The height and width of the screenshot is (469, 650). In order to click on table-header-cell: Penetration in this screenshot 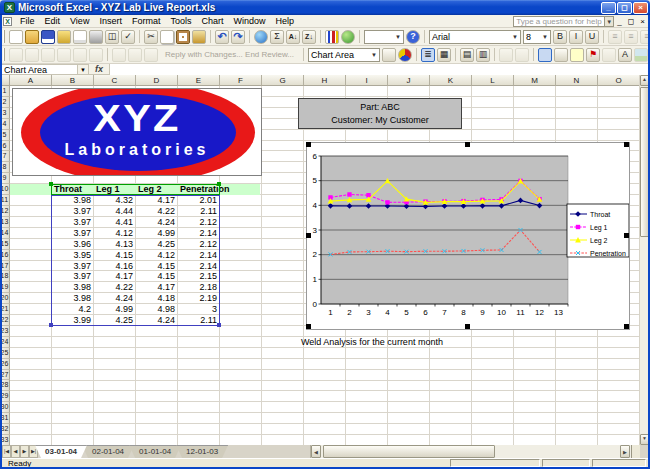, I will do `click(199, 190)`.